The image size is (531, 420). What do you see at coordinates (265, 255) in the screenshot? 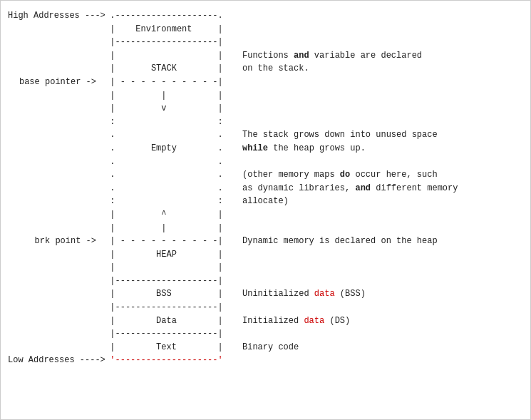
I see `table-row: | HEAP |` at bounding box center [265, 255].